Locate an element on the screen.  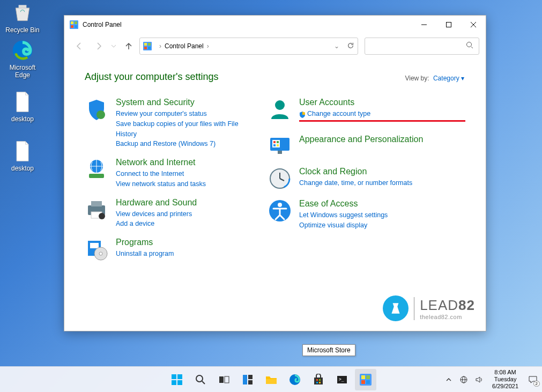
maximize-button is located at coordinates (449, 25).